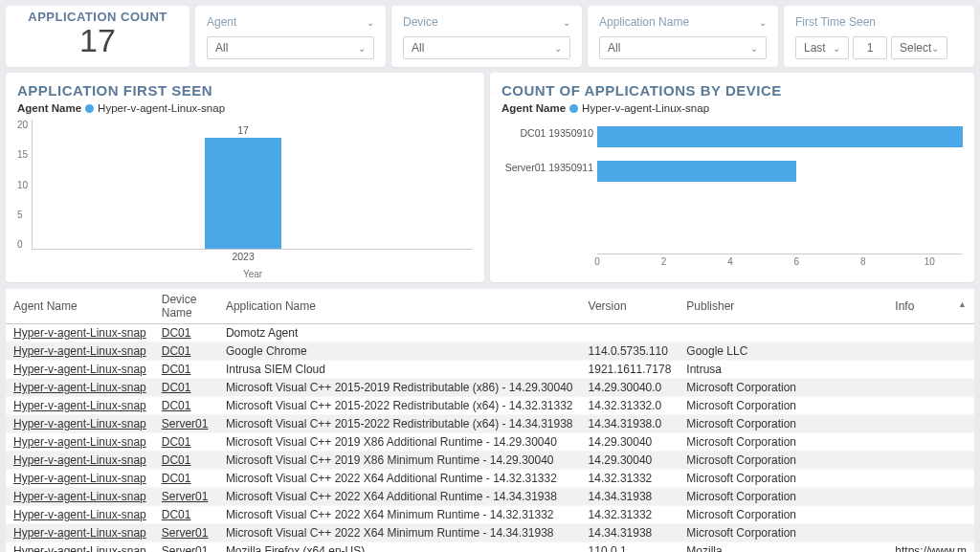  What do you see at coordinates (783, 306) in the screenshot?
I see `column-header: Publisher` at bounding box center [783, 306].